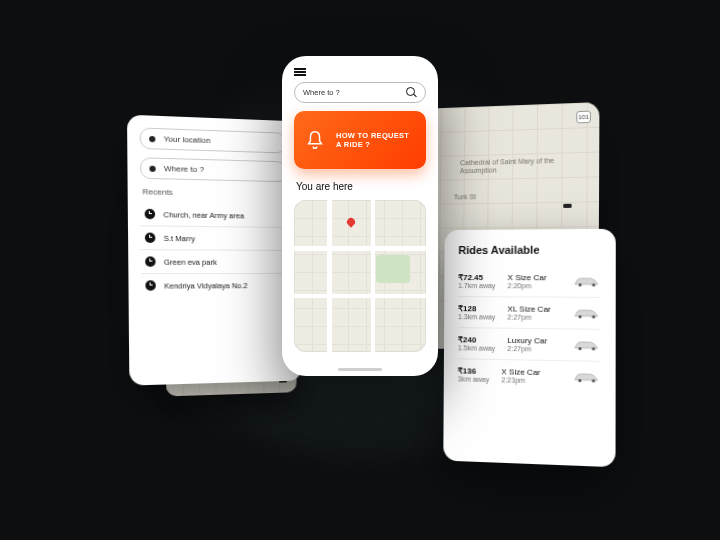  I want to click on recent-label: Green eva park, so click(190, 262).